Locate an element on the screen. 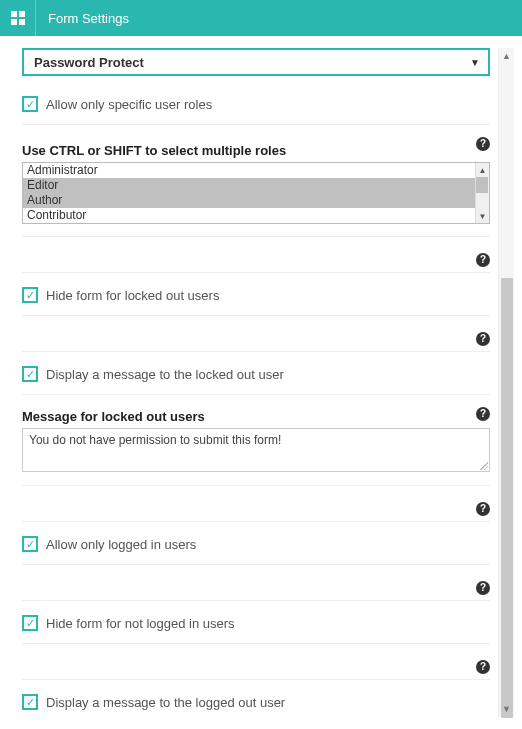 The height and width of the screenshot is (729, 522). role-option: Administrator is located at coordinates (256, 170).